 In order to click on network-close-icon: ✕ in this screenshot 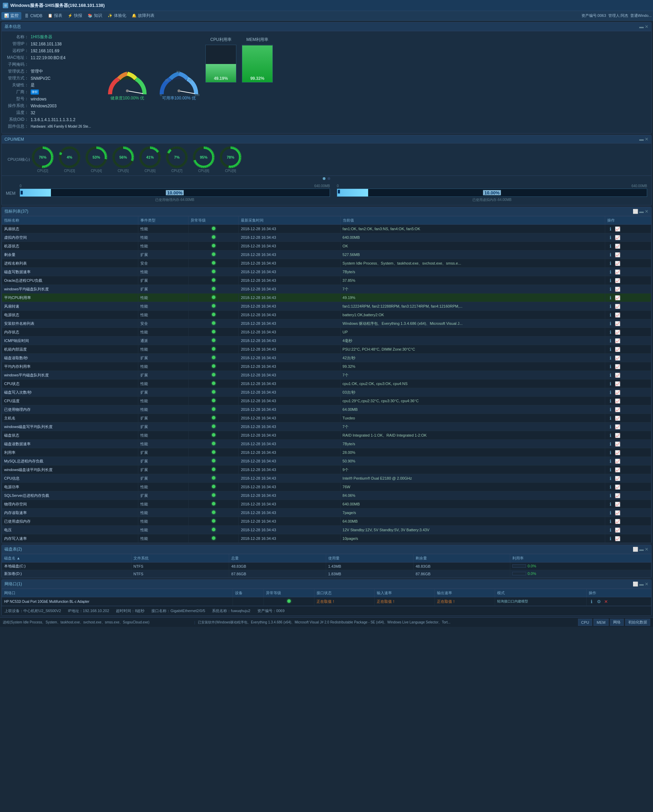, I will do `click(647, 584)`.